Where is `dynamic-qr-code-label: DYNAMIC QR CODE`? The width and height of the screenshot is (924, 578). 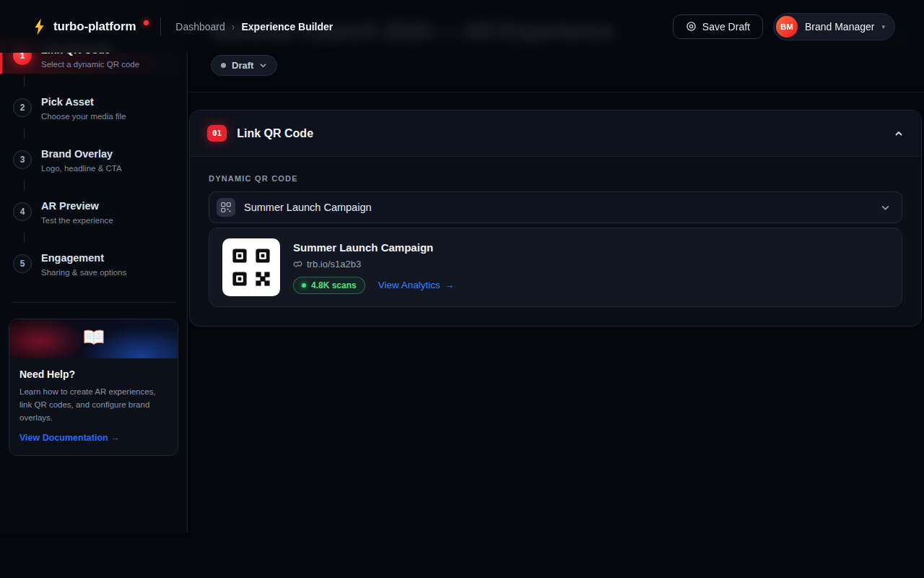
dynamic-qr-code-label: DYNAMIC QR CODE is located at coordinates (556, 178).